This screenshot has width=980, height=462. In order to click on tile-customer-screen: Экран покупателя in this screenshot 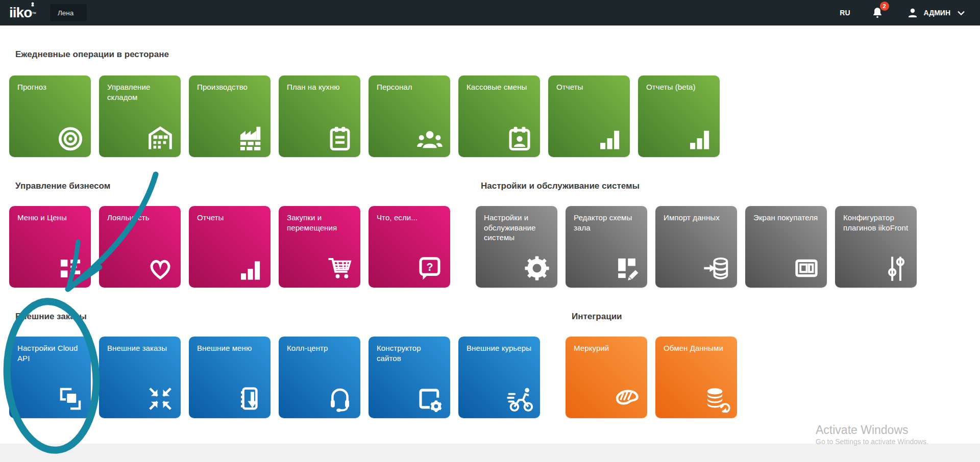, I will do `click(786, 247)`.